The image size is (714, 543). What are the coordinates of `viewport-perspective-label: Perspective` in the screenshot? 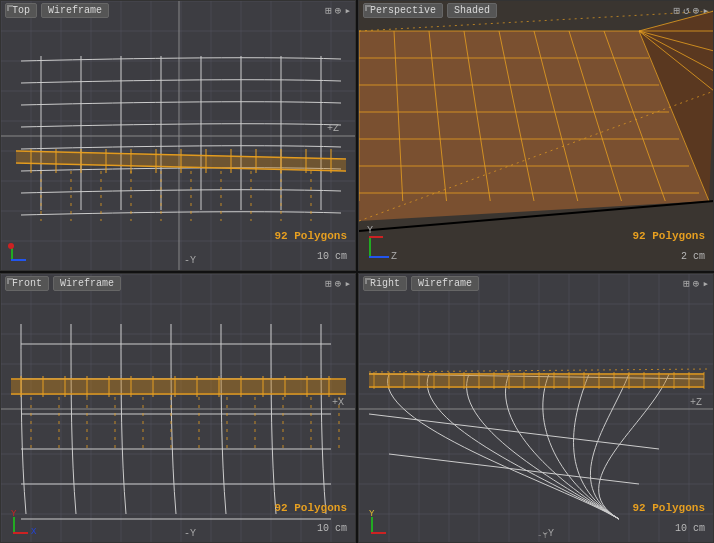 It's located at (403, 10).